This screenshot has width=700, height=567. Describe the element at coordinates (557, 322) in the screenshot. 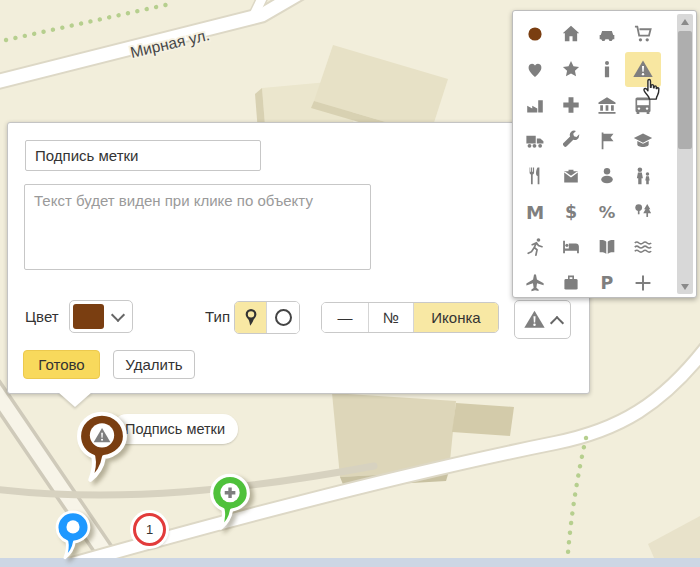

I see `chevron-up-icon` at that location.